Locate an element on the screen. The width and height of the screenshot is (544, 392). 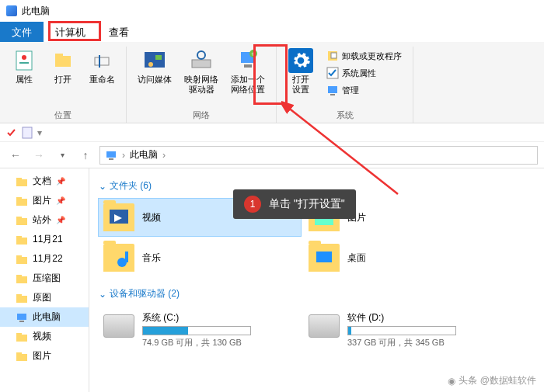
add-network-location-button: + 添加一个 网络位置 is located at coordinates (248, 71).